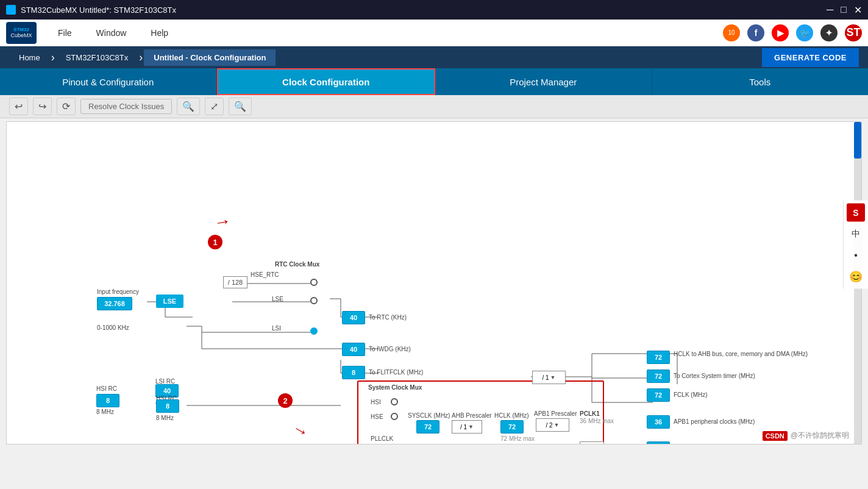  I want to click on tab-project: Project Manager, so click(544, 82).